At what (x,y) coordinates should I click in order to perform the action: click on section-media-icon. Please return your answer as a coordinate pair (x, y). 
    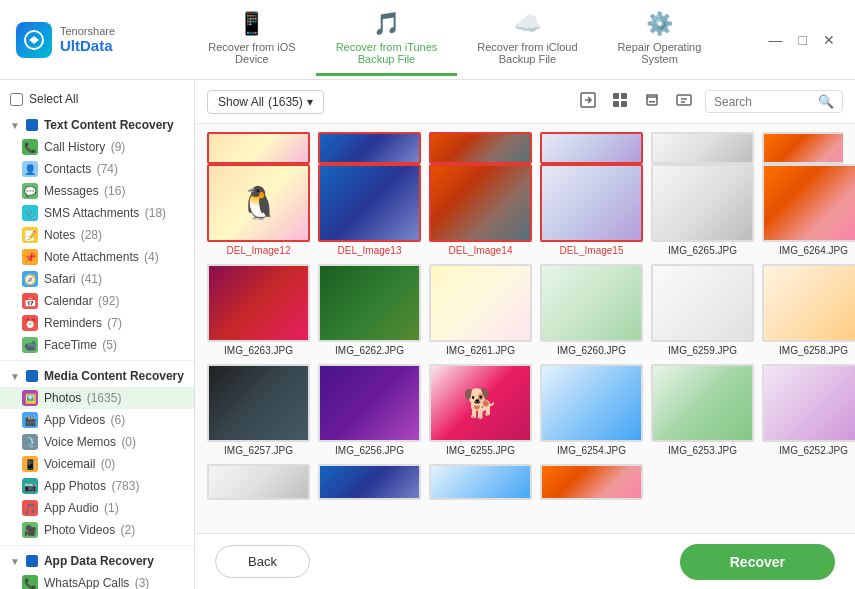
    Looking at the image, I should click on (32, 376).